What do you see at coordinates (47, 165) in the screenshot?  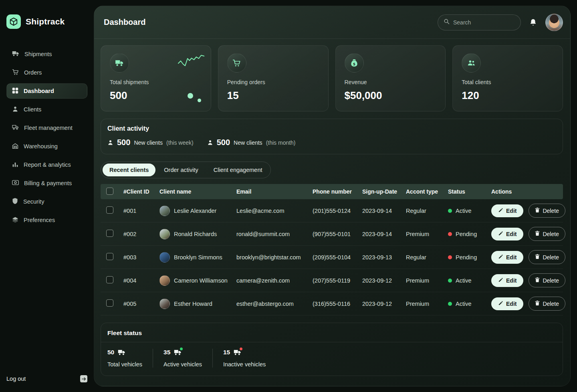 I see `sidebar-item-report-analytics: Report & analytics` at bounding box center [47, 165].